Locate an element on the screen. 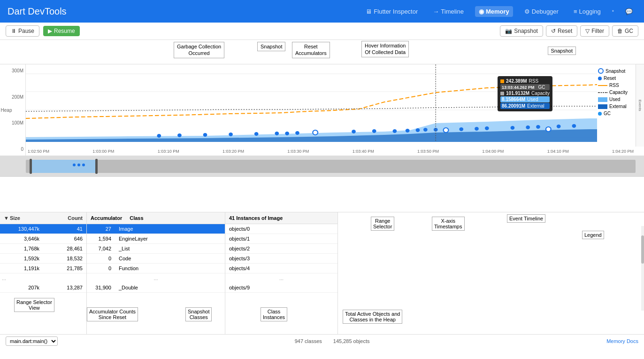  size-panel-header: ▼ Size Count is located at coordinates (43, 218).